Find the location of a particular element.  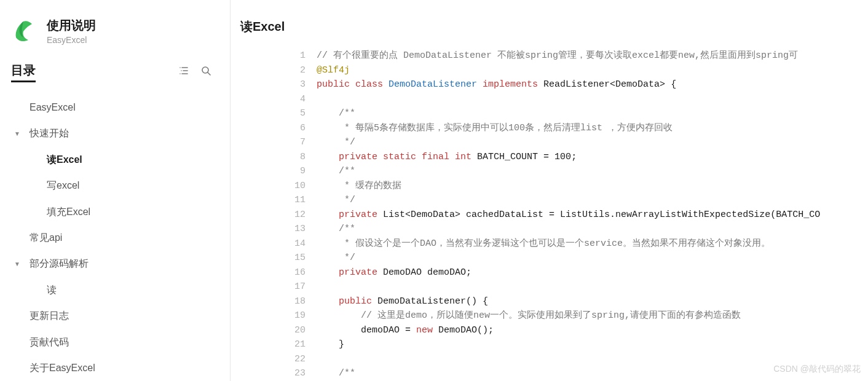

nav-item-label: 部分源码解析 is located at coordinates (124, 264).